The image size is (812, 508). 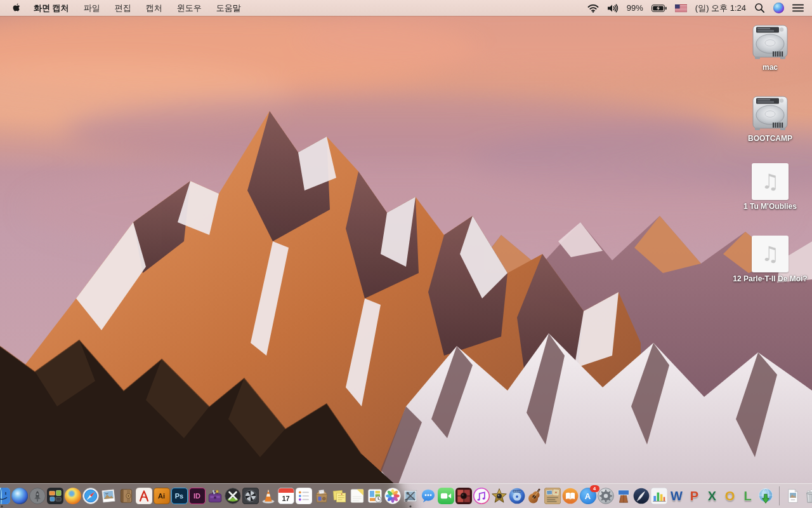 What do you see at coordinates (770, 206) in the screenshot?
I see `desktop-icon-label: 1 Tu M'Oublies` at bounding box center [770, 206].